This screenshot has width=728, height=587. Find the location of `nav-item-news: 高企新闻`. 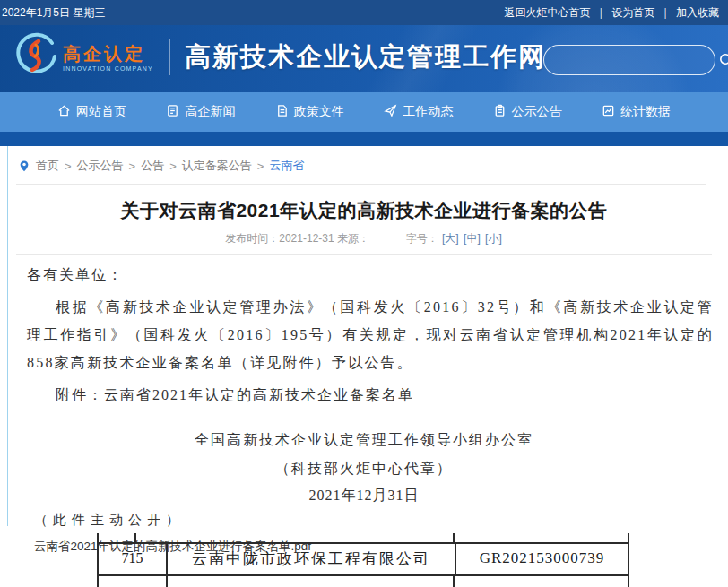

nav-item-news: 高企新闻 is located at coordinates (201, 112).